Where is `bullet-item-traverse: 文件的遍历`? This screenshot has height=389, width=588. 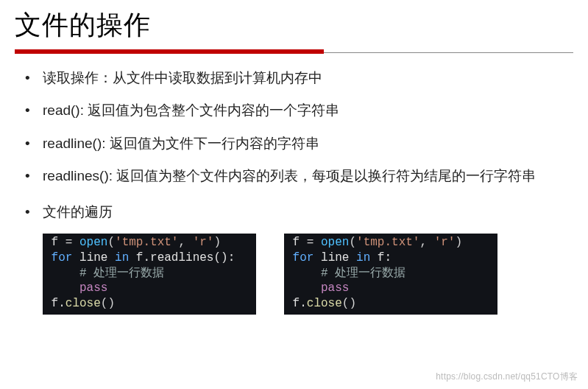
bullet-item-traverse: 文件的遍历 is located at coordinates (299, 212).